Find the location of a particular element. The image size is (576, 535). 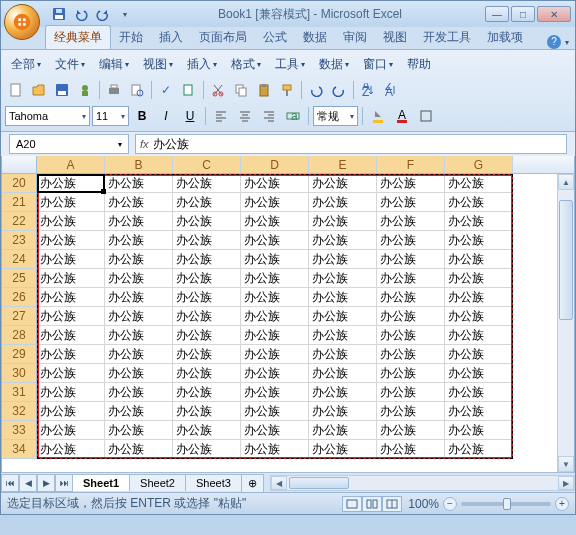

undo-icon is located at coordinates (81, 14).